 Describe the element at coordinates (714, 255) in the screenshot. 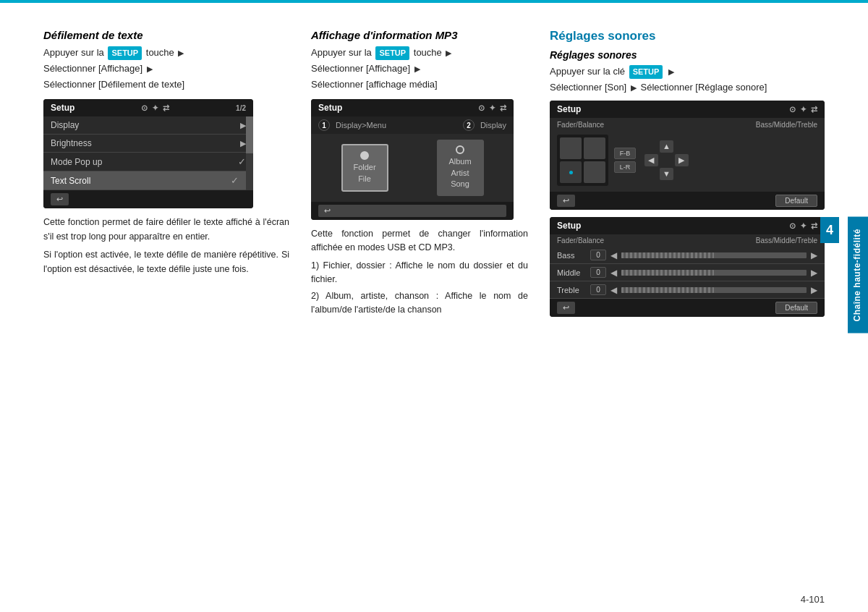

I see `bass-slider` at that location.